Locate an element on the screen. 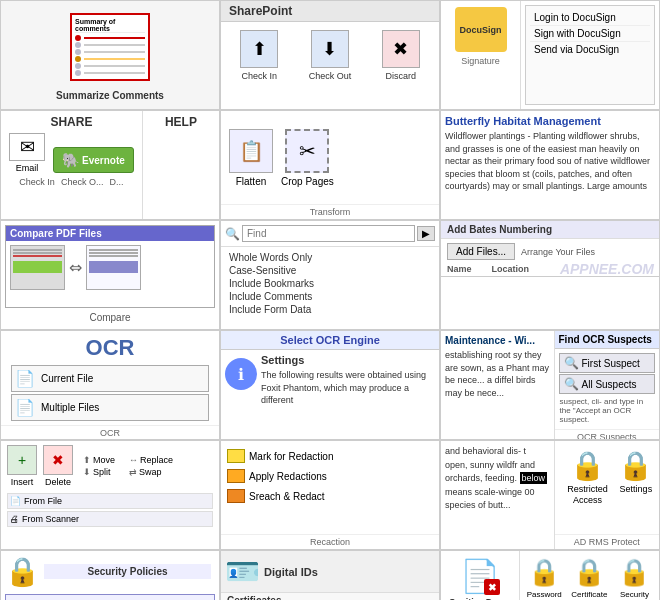 The width and height of the screenshot is (660, 600). restricted-access-button: 🔒 Restricted Access is located at coordinates (588, 488).